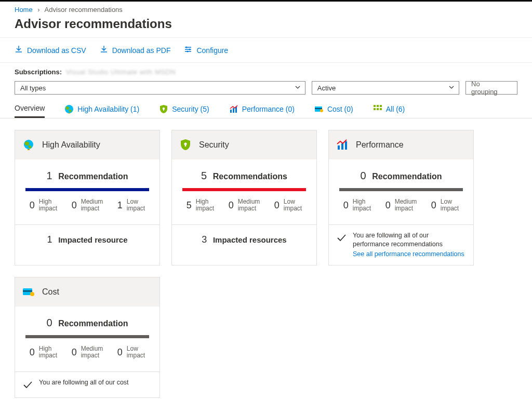 The width and height of the screenshot is (532, 399). What do you see at coordinates (326, 88) in the screenshot?
I see `status-dropdown-value: Active` at bounding box center [326, 88].